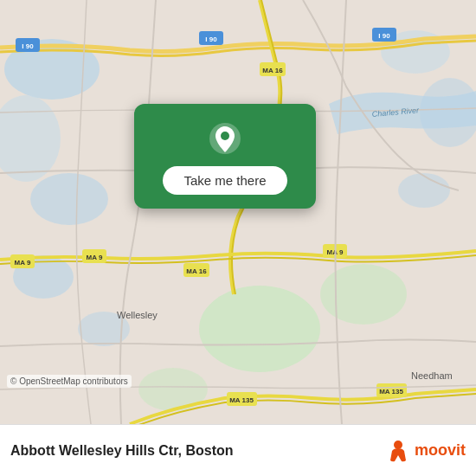  I want to click on moovit-text: moovit, so click(440, 450).